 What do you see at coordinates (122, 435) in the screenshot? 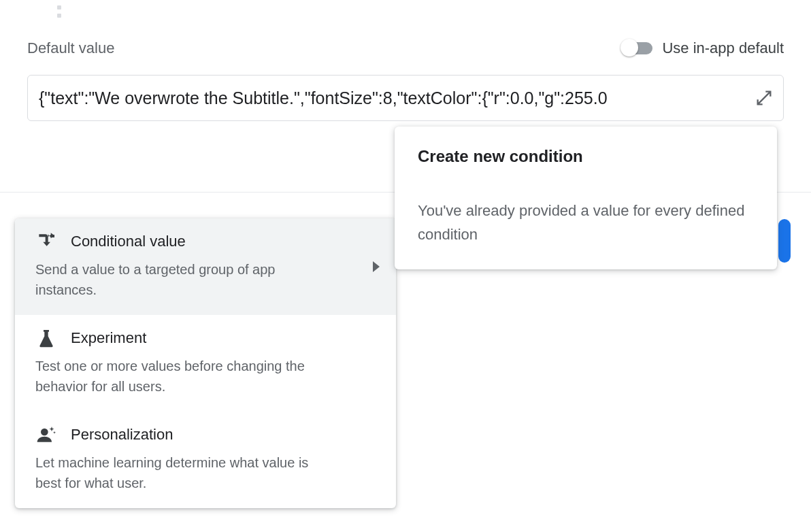
I see `option-title: Personalization` at bounding box center [122, 435].